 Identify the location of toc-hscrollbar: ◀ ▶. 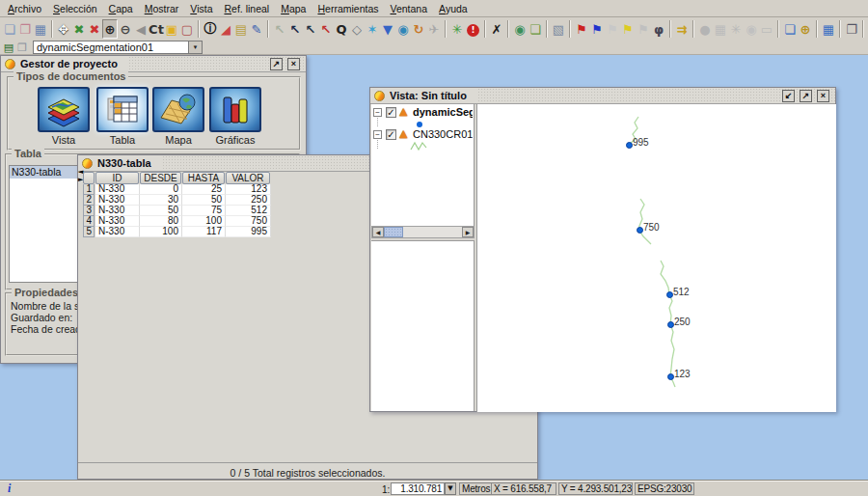
(422, 232).